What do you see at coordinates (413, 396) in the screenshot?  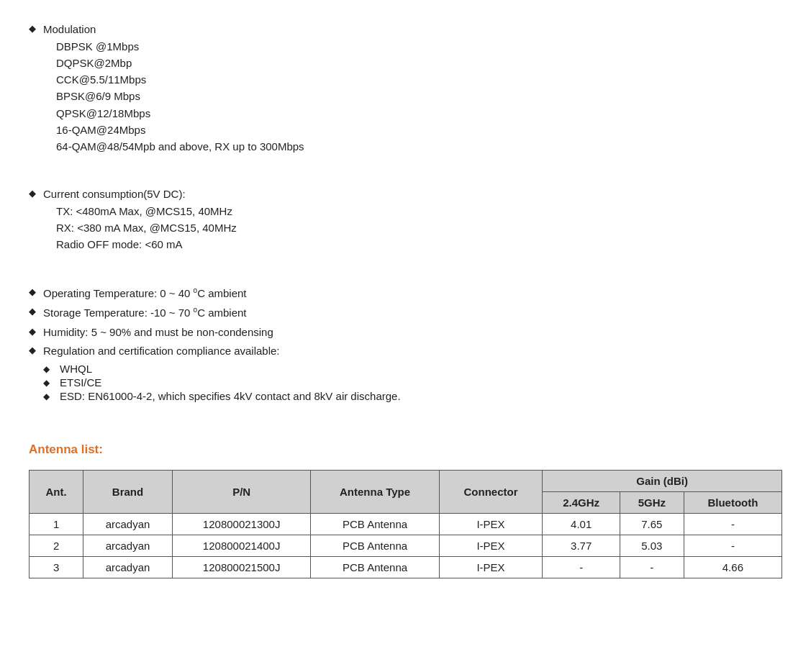 I see `esd-bullet: ◆ ESD: EN61000-4-2, which specifies 4kV …` at bounding box center [413, 396].